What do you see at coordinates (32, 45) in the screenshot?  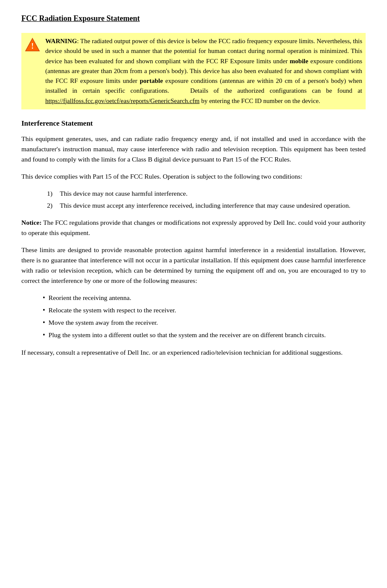 I see `warning-icon: !` at bounding box center [32, 45].